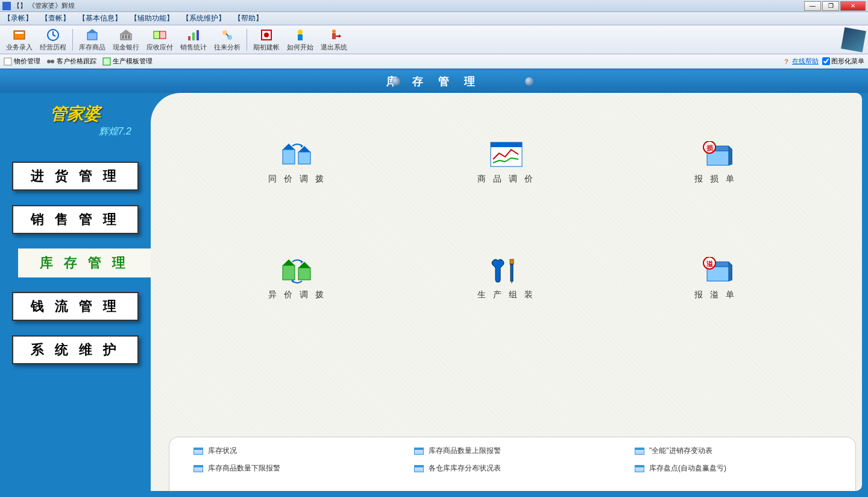 The width and height of the screenshot is (868, 497). Describe the element at coordinates (506, 163) in the screenshot. I see `feature-price-adjust: 商 品 调 价` at that location.